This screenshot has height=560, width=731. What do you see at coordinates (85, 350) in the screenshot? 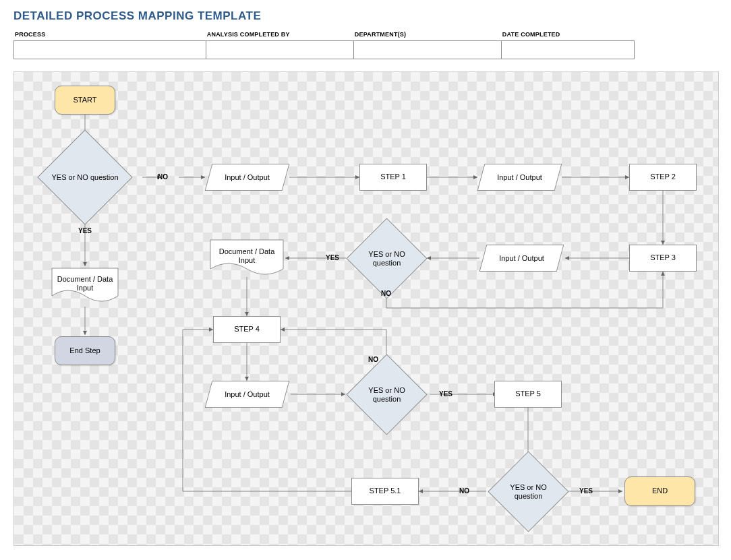
I see `end-step-node: End Step` at bounding box center [85, 350].